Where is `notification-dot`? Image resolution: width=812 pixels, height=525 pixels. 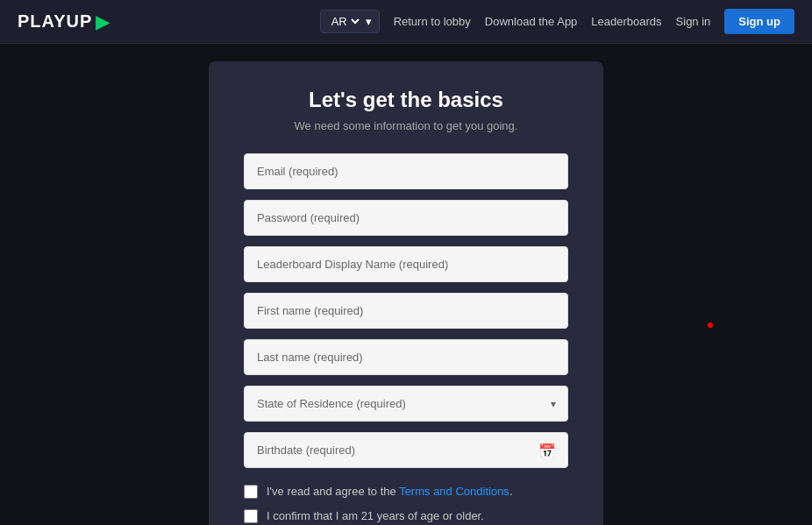 notification-dot is located at coordinates (710, 325).